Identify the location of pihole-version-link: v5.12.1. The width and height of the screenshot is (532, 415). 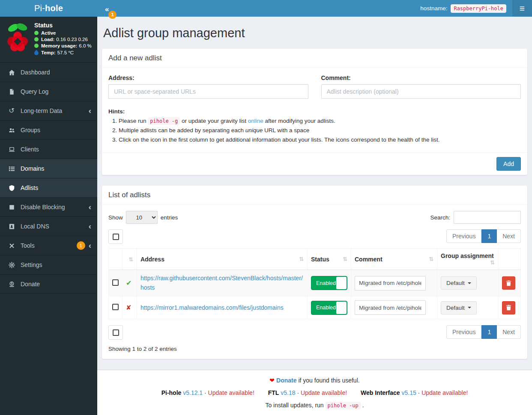
(193, 393).